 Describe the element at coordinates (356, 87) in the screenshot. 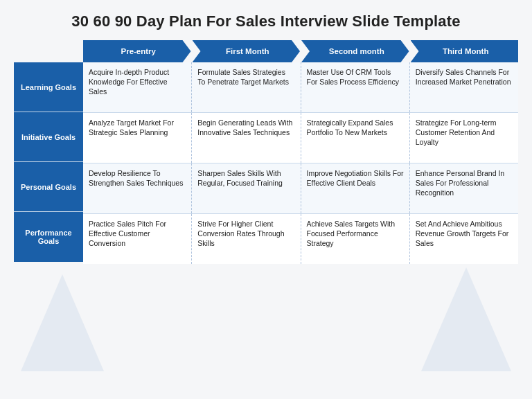

I see `table-cell-r0-c2: Master Use Of CRM Tools For Sales Proces…` at that location.